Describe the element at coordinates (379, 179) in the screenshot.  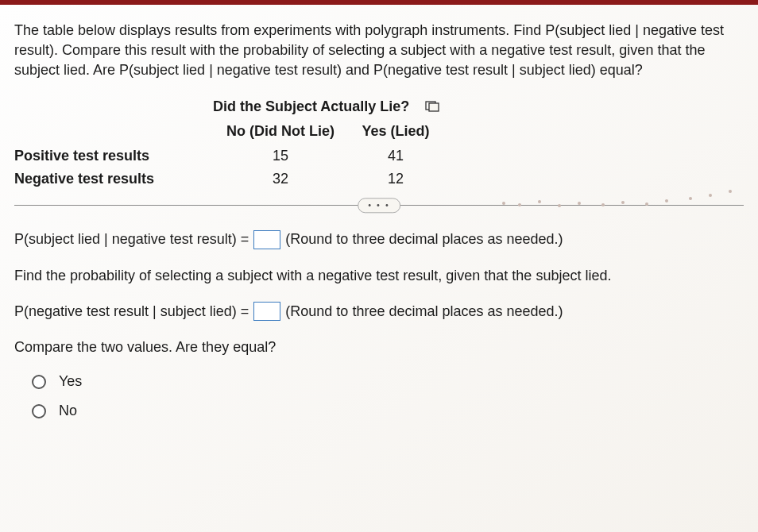
I see `table-row: Negative test results 32 12` at that location.